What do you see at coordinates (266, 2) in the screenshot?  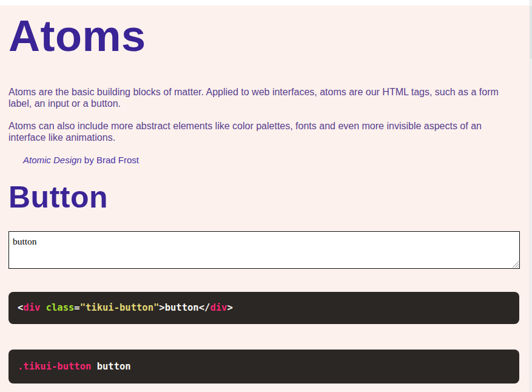 I see `top-gap` at bounding box center [266, 2].